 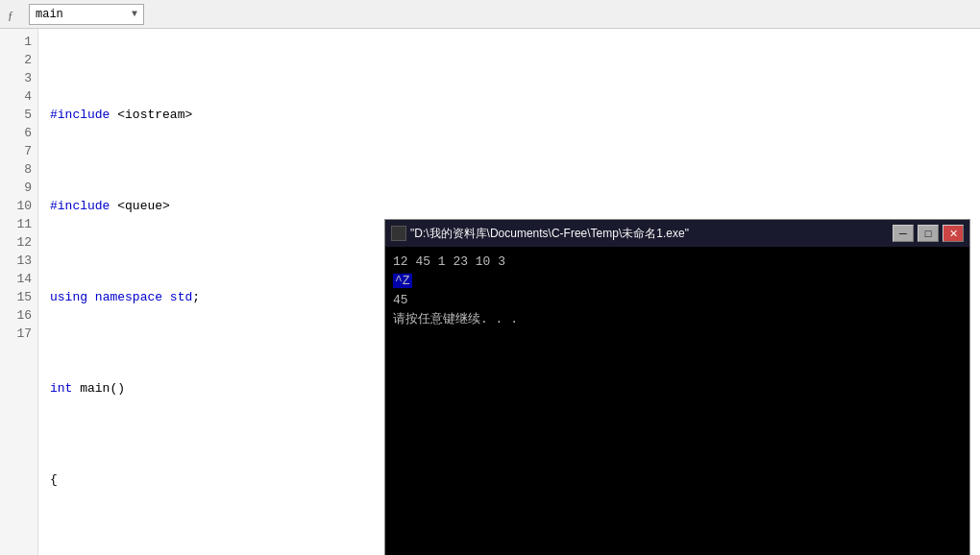 What do you see at coordinates (19, 315) in the screenshot?
I see `line-num: 16` at bounding box center [19, 315].